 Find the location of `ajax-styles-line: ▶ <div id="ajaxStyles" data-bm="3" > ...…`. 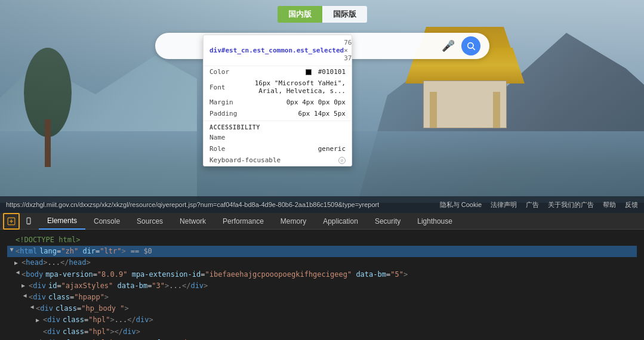

ajax-styles-line: ▶ <div id="ajaxStyles" data-bm="3" > ...… is located at coordinates (322, 286).